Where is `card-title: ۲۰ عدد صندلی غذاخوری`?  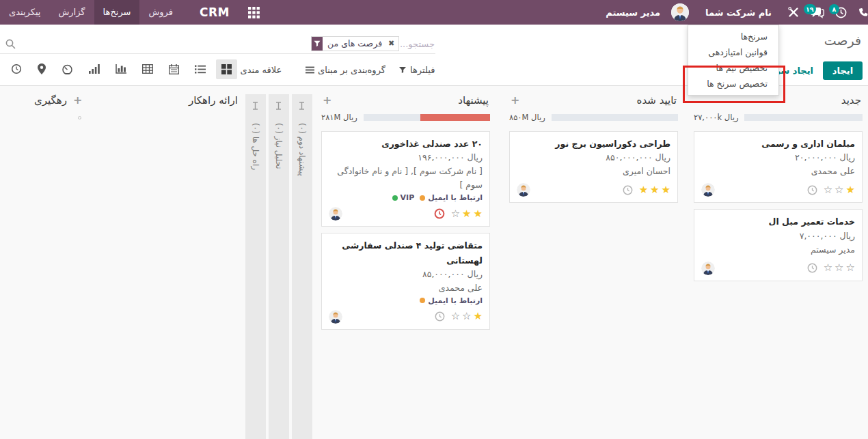
card-title: ۲۰ عدد صندلی غذاخوری is located at coordinates (406, 143).